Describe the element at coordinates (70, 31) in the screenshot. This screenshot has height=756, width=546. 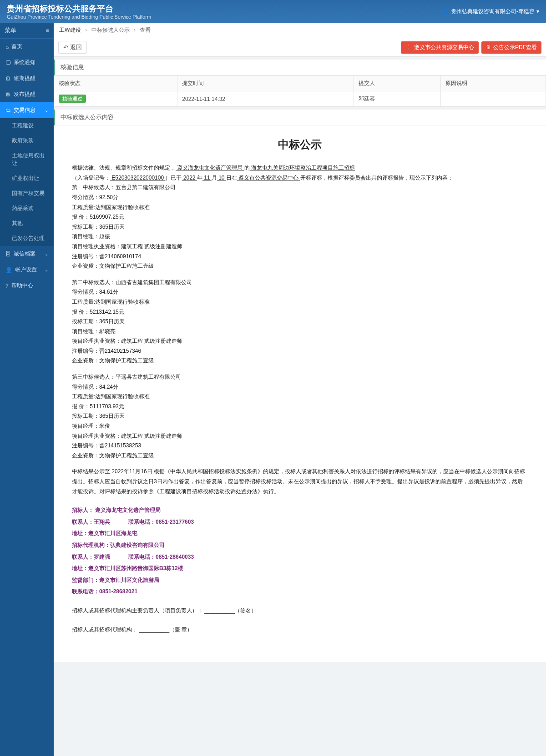
I see `breadcrumb-a: 工程建设` at that location.